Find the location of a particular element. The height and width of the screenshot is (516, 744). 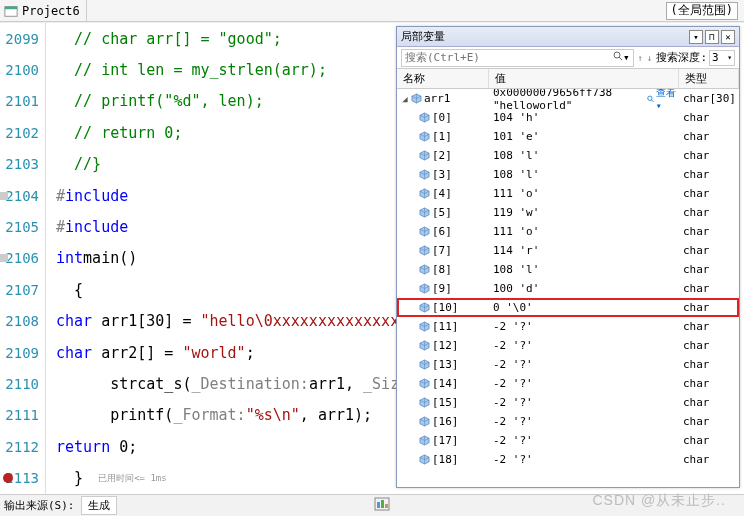

search-input is located at coordinates (495, 58).